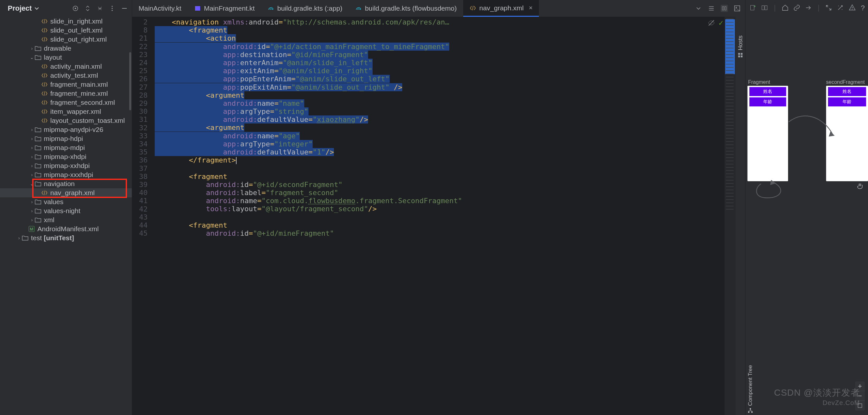  Describe the element at coordinates (130, 81) in the screenshot. I see `scrollbar-thumb` at that location.